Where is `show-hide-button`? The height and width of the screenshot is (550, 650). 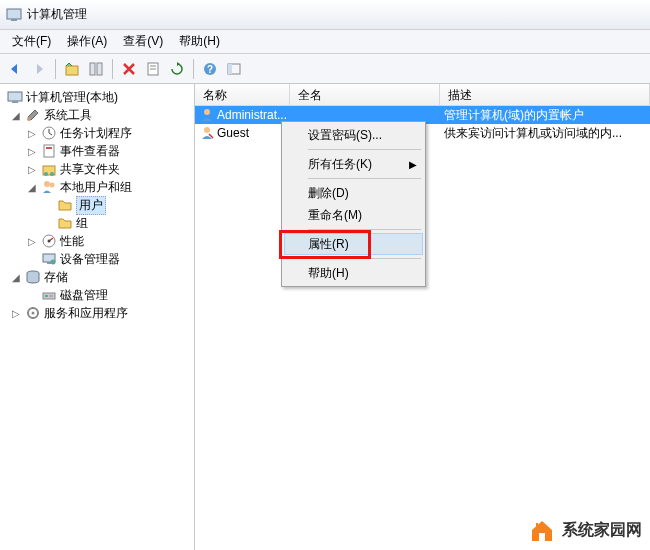
show-hide-button is located at coordinates (234, 69).